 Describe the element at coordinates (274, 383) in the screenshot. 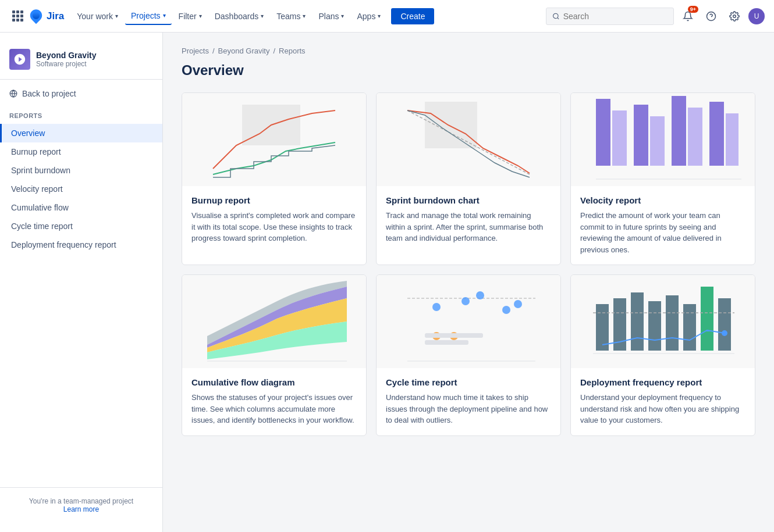

I see `cumulative-card-title: Cumulative flow diagram` at that location.